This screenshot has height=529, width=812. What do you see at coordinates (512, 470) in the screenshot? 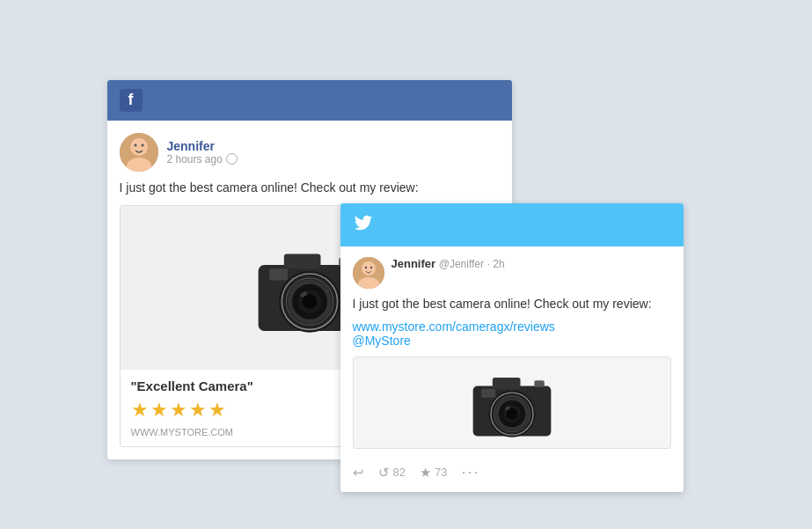
I see `twitter-actions: ↩ ↺ 82 ★ 73 ···` at bounding box center [512, 470].